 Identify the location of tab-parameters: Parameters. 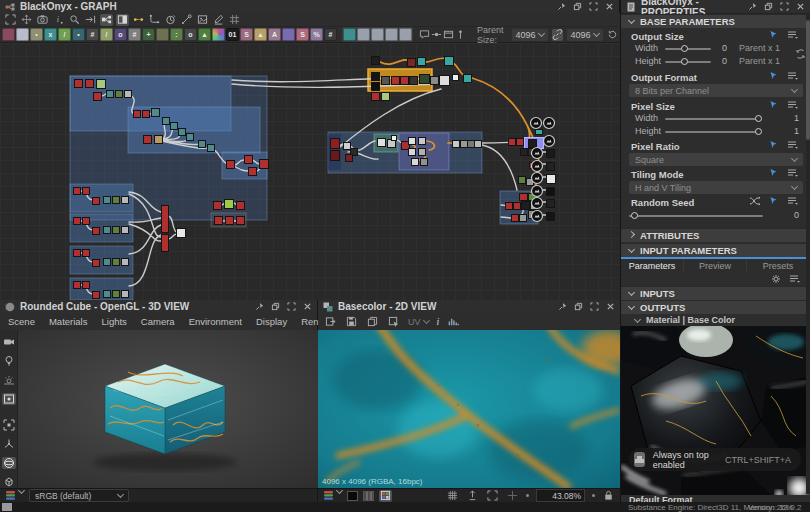
(652, 266).